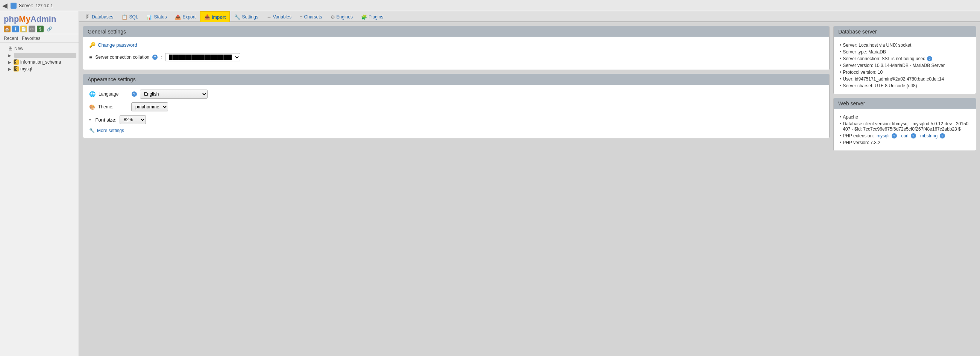 This screenshot has width=980, height=356. I want to click on appearance-settings-header: Appearance settings, so click(456, 80).